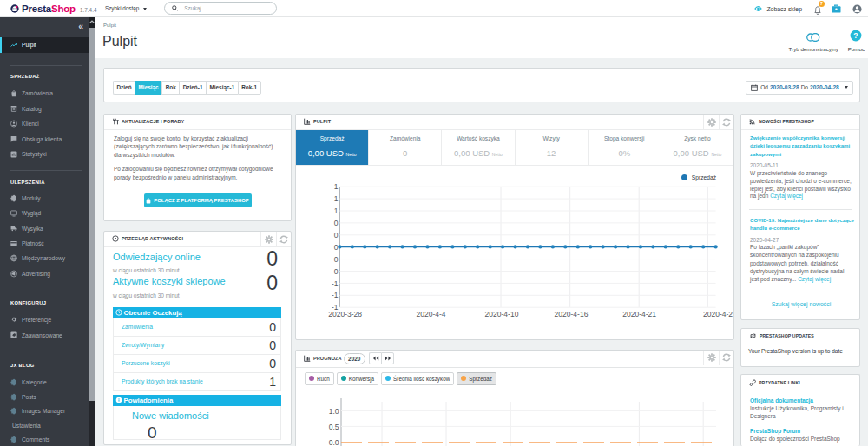 The width and height of the screenshot is (868, 446). What do you see at coordinates (639, 314) in the screenshot?
I see `svg-text: 2020-4-21` at bounding box center [639, 314].